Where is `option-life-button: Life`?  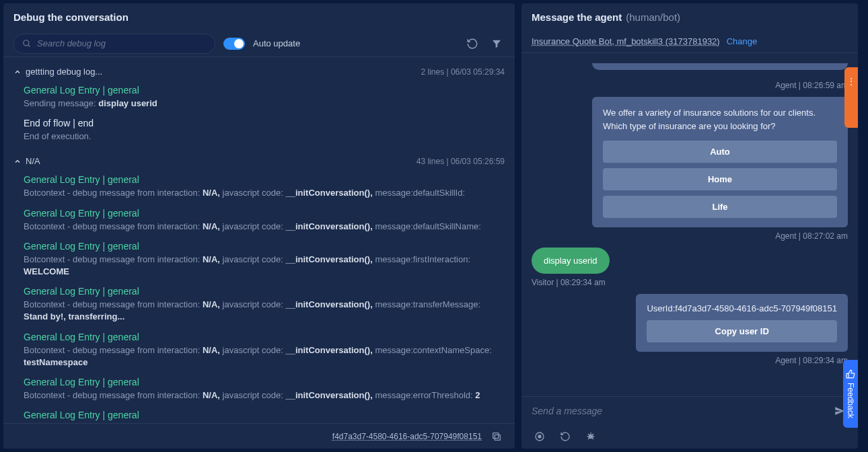
option-life-button: Life is located at coordinates (720, 207).